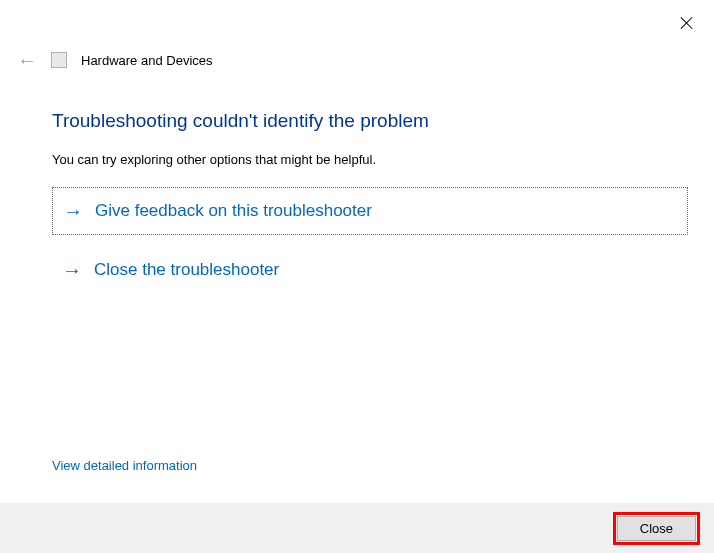  Describe the element at coordinates (370, 211) in the screenshot. I see `option-give-feedback: → Give feedback on this troubleshooter` at that location.